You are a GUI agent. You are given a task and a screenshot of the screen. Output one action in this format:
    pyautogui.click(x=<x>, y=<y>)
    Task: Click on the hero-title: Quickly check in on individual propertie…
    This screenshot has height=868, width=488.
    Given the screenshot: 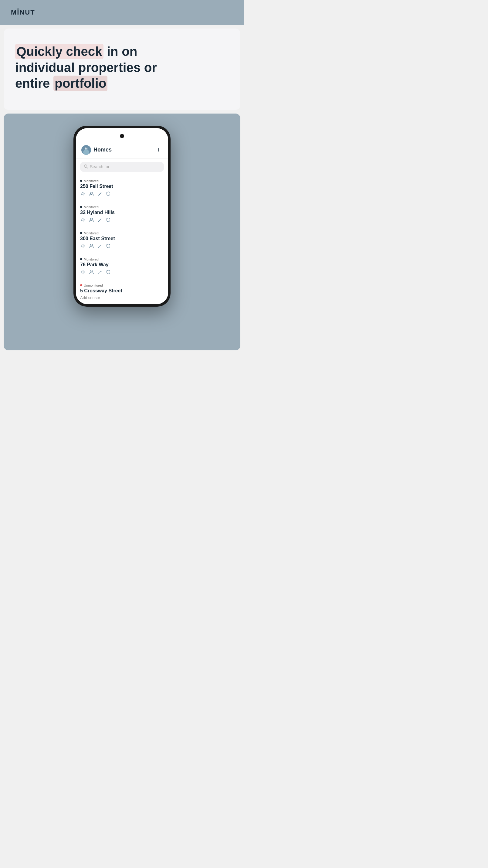 What is the action you would take?
    pyautogui.click(x=122, y=68)
    